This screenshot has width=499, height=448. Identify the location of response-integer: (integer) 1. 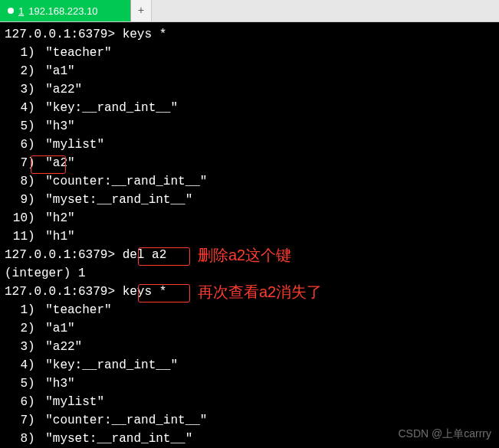
(250, 273).